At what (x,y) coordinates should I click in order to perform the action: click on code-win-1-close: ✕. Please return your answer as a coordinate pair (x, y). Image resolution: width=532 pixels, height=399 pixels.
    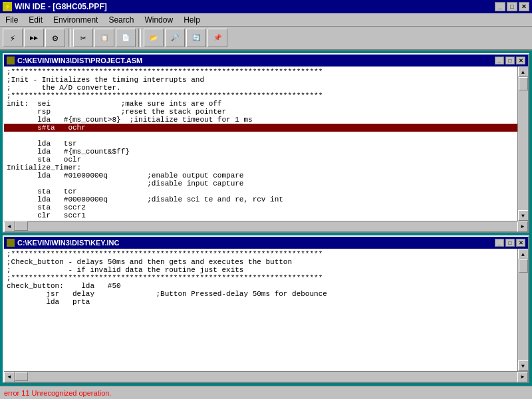
    Looking at the image, I should click on (521, 61).